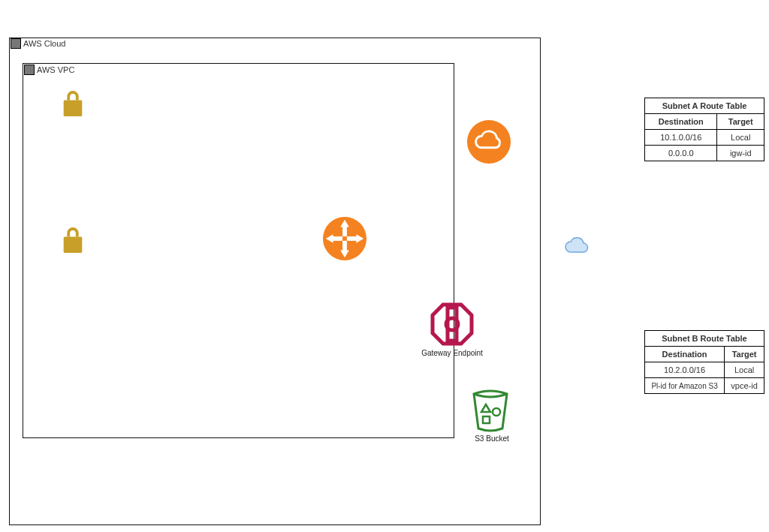 The image size is (769, 532). I want to click on rta-header-target: Target, so click(740, 122).